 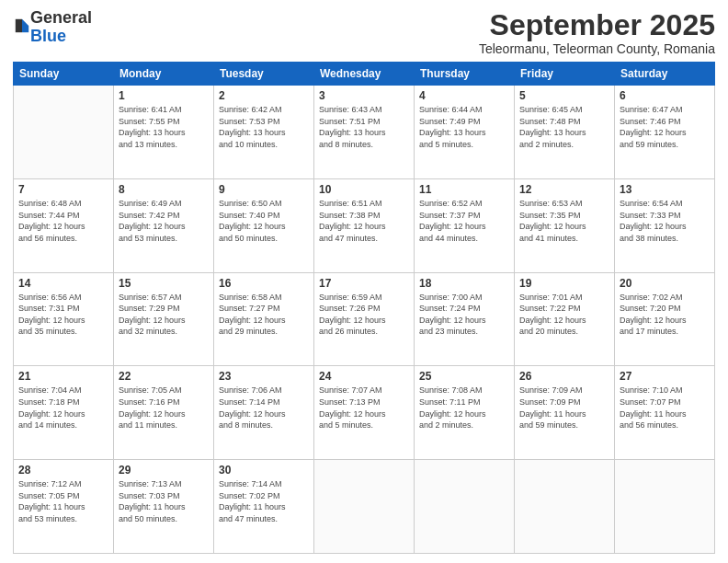 I want to click on table-row: 14Sunrise: 6:56 AM Sunset: 7:31 PM Dayli…, so click(x=64, y=319).